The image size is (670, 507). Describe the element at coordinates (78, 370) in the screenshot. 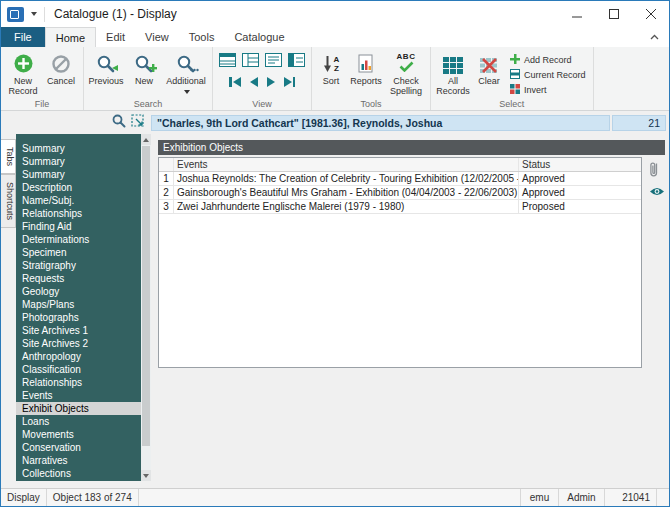

I see `tab-item-classification: Classification` at that location.